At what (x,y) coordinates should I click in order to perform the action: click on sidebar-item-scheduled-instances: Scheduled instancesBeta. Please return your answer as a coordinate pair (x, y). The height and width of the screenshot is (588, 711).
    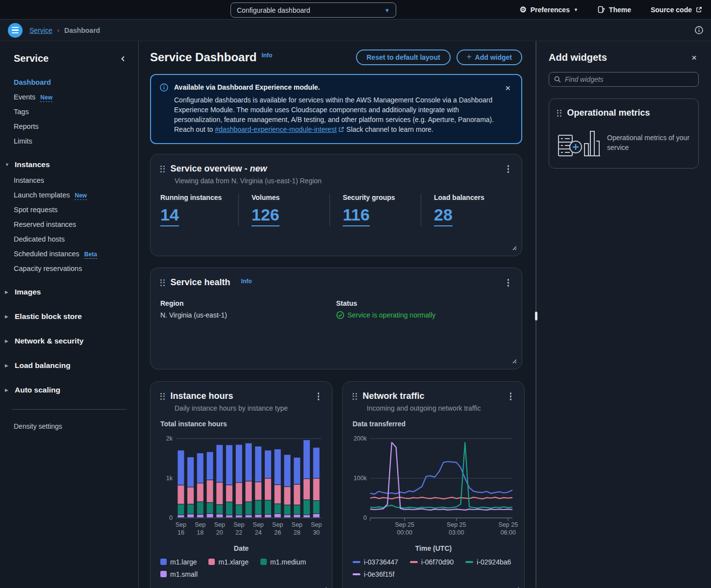
    Looking at the image, I should click on (70, 254).